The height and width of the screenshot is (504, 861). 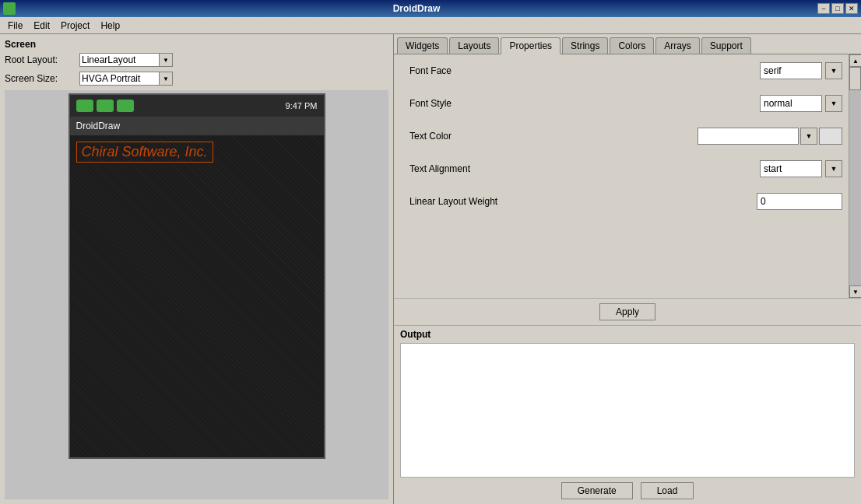 What do you see at coordinates (197, 106) in the screenshot?
I see `phone-status-bar: 9:47 PM` at bounding box center [197, 106].